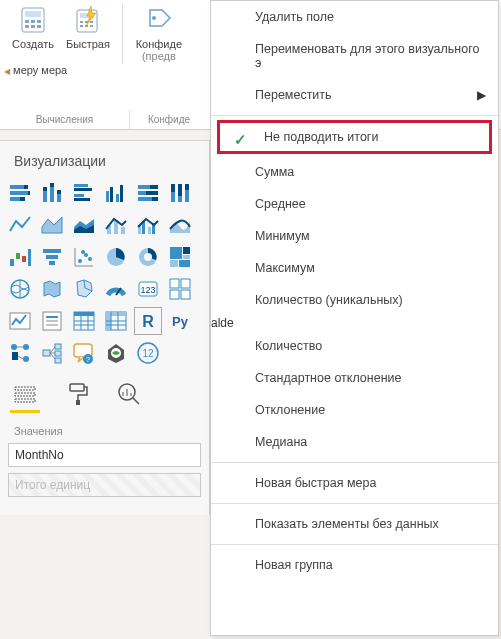  I want to click on kpi-icon, so click(20, 321).